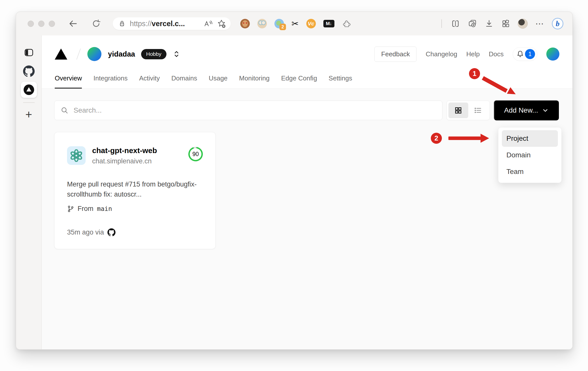  What do you see at coordinates (125, 151) in the screenshot?
I see `project-name: chat-gpt-next-web` at bounding box center [125, 151].